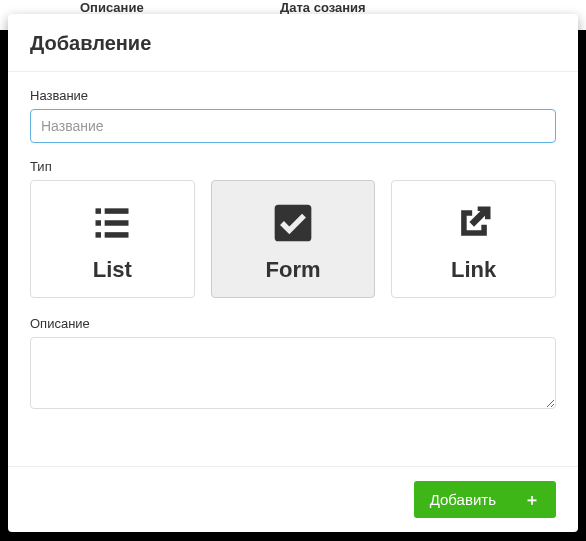 This screenshot has width=586, height=541. Describe the element at coordinates (323, 8) in the screenshot. I see `bg-col-date: Дата созания` at that location.